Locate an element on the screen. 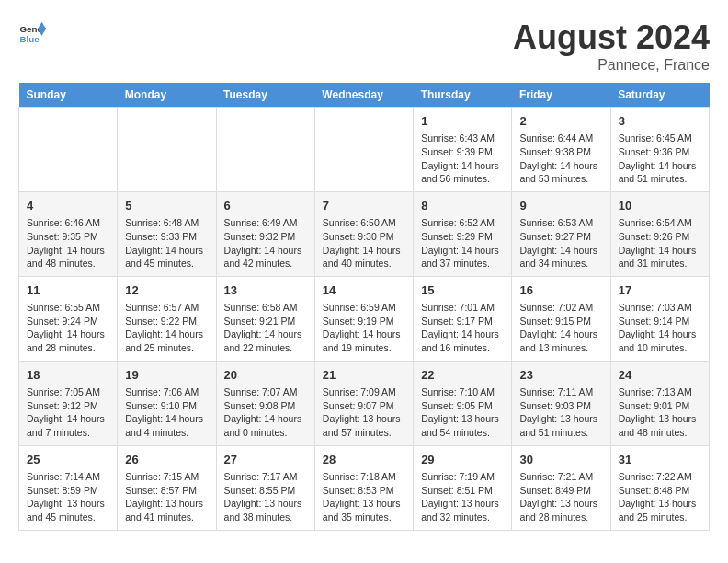  day-cell: 2Sunrise: 6:44 AMSunset: 9:38 PMDaylight… is located at coordinates (561, 150).